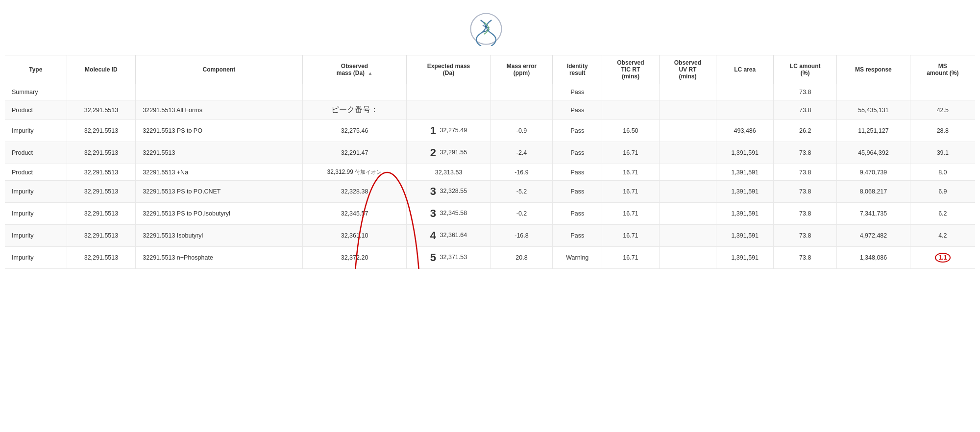 The height and width of the screenshot is (432, 980). Describe the element at coordinates (219, 131) in the screenshot. I see `cell-component: 32291.5513 PS to PO` at that location.